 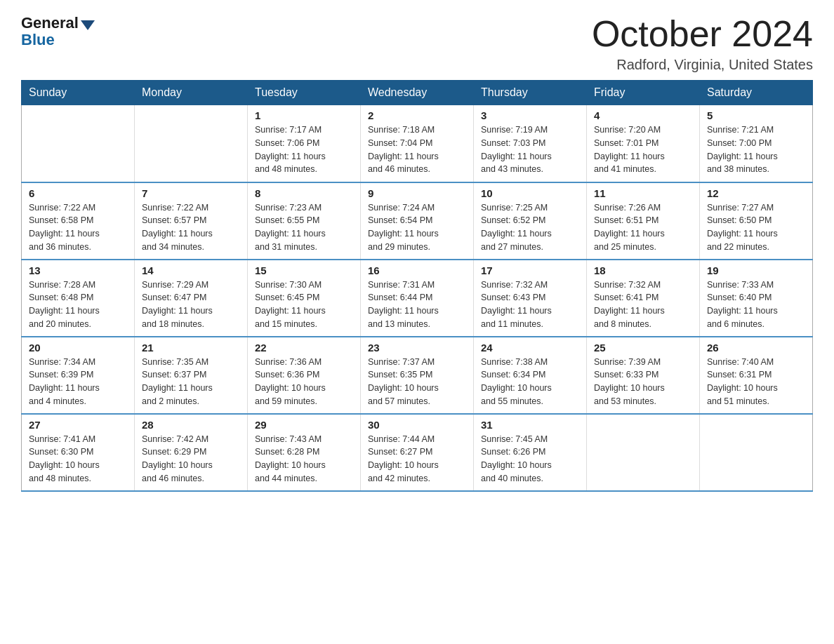 I want to click on day-info: Sunrise: 7:28 AM Sunset: 6:48 PM Dayligh…, so click(x=78, y=304).